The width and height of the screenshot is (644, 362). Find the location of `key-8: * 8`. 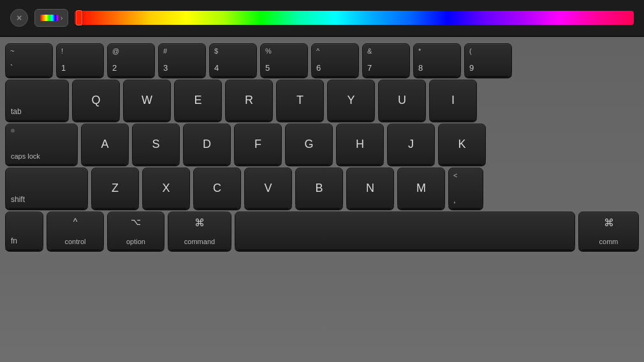

key-8: * 8 is located at coordinates (437, 60).